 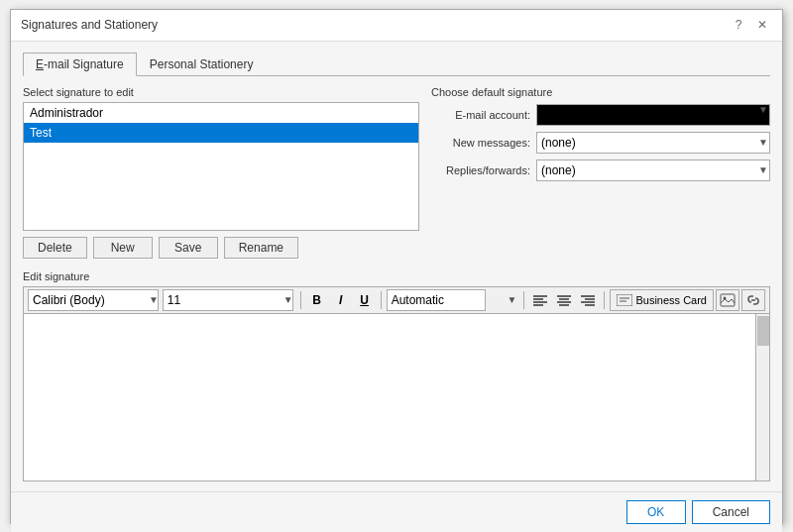 I want to click on replies-row: Replies/forwards: (none) ▼, so click(x=601, y=170).